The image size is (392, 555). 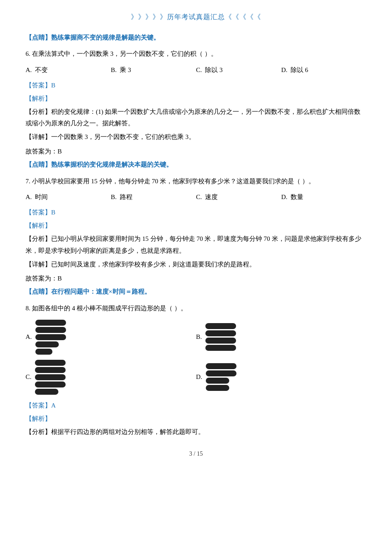 What do you see at coordinates (196, 17) in the screenshot?
I see `page-header: 》》》》》历年考试真题汇总《《《《《` at bounding box center [196, 17].